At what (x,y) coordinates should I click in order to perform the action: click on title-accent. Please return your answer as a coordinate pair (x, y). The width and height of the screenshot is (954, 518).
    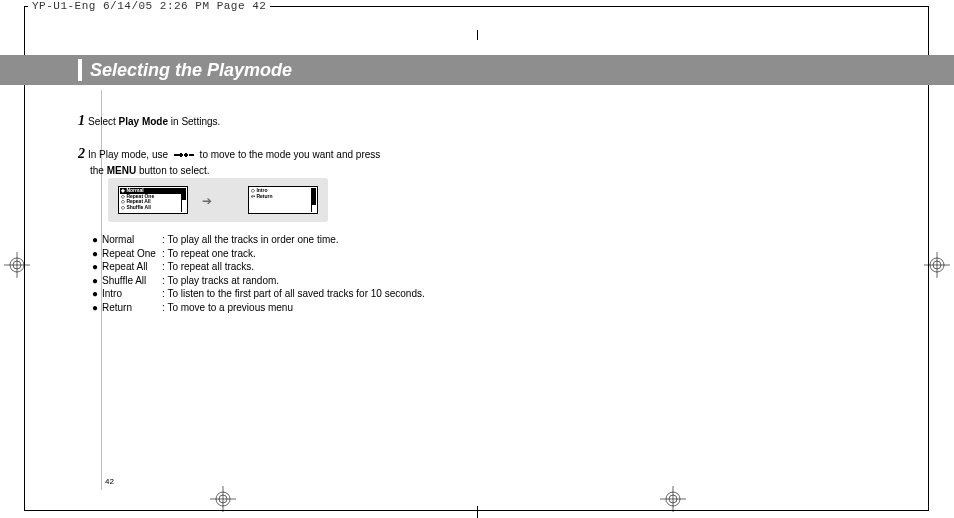
    Looking at the image, I should click on (80, 70).